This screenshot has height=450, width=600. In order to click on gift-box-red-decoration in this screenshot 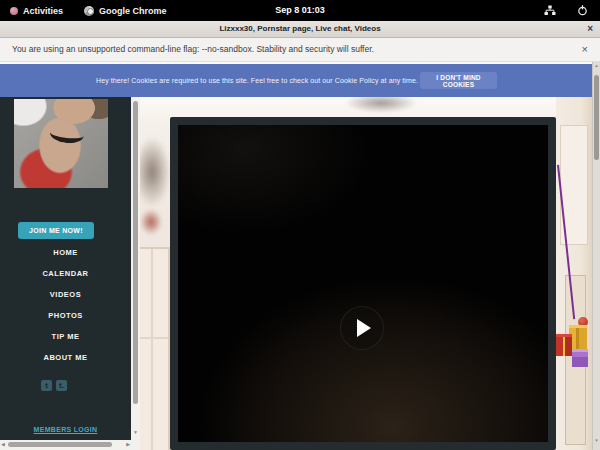, I will do `click(564, 345)`.